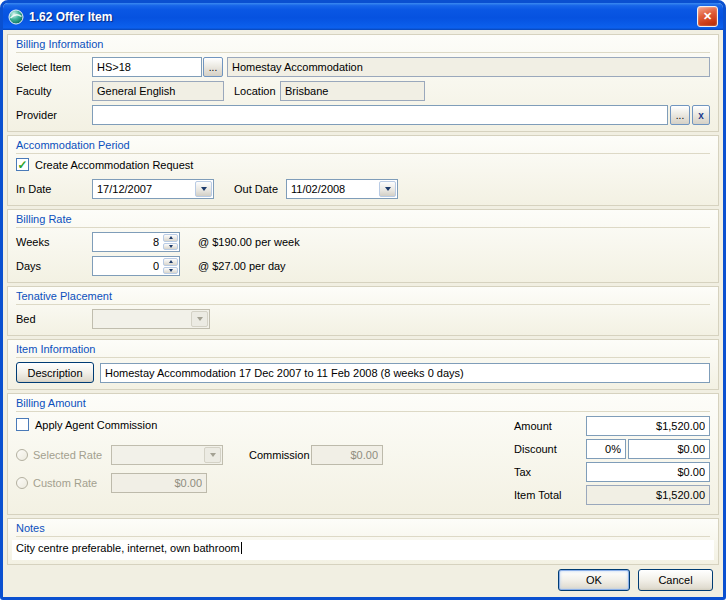  Describe the element at coordinates (167, 455) in the screenshot. I see `selected-rate-combo` at that location.